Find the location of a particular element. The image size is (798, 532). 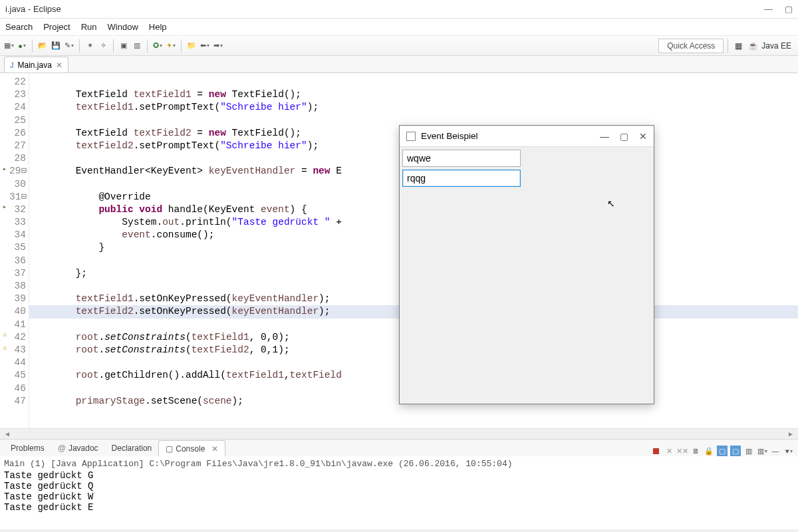

wand-button: ✧ is located at coordinates (103, 46).